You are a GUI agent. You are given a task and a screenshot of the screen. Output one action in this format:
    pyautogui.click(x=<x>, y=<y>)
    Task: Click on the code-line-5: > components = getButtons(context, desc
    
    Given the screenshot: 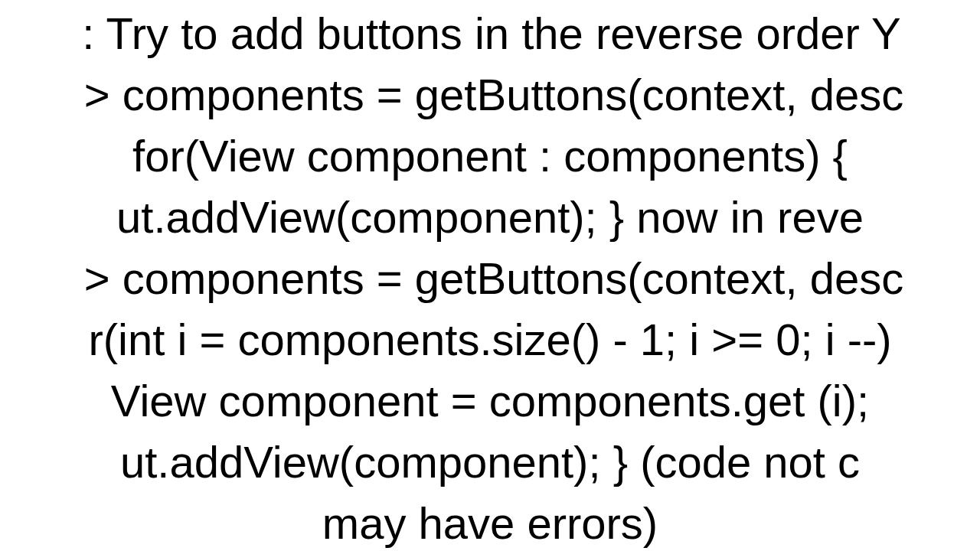 What is the action you would take?
    pyautogui.click(x=490, y=279)
    